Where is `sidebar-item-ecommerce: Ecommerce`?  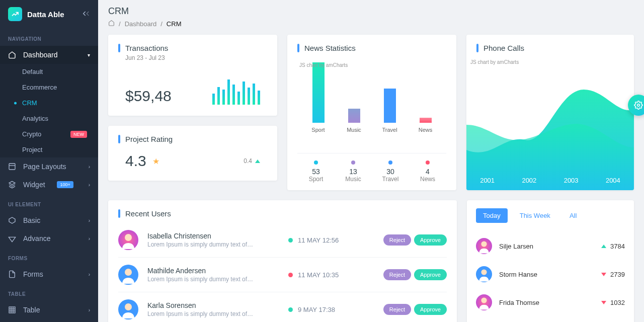
sidebar-item-ecommerce: Ecommerce is located at coordinates (49, 88).